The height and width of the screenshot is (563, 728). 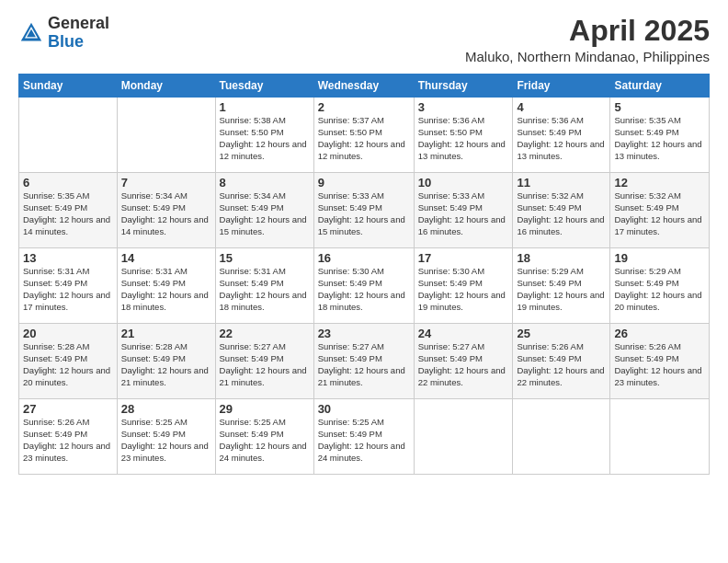 I want to click on calendar-week-row-1: 1Sunrise: 5:38 AM Sunset: 5:50 PM Daylig…, so click(x=364, y=135).